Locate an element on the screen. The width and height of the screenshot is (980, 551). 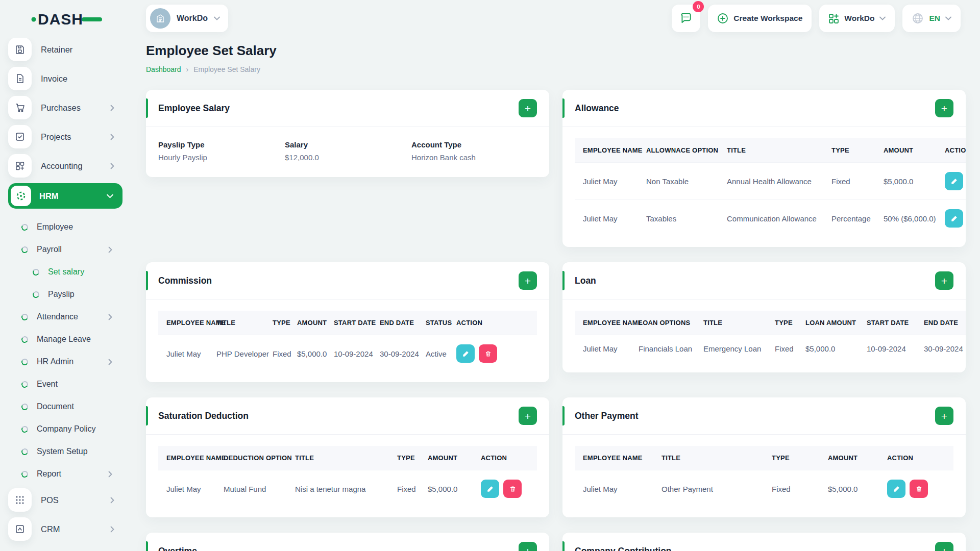
cart-icon is located at coordinates (20, 108).